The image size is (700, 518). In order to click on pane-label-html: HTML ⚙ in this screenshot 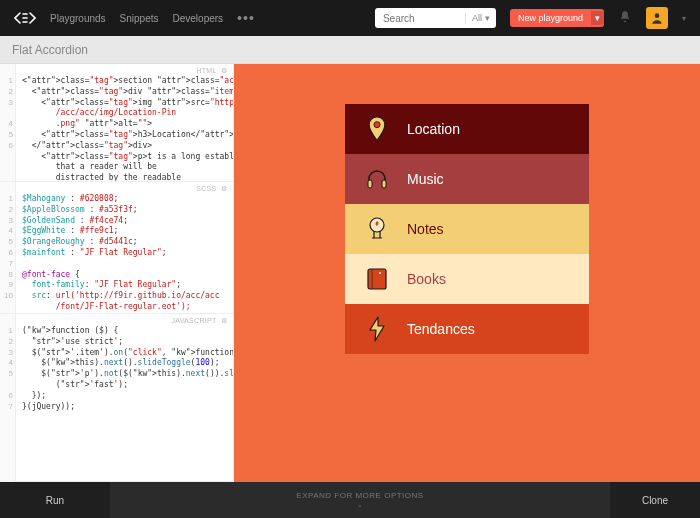, I will do `click(212, 71)`.